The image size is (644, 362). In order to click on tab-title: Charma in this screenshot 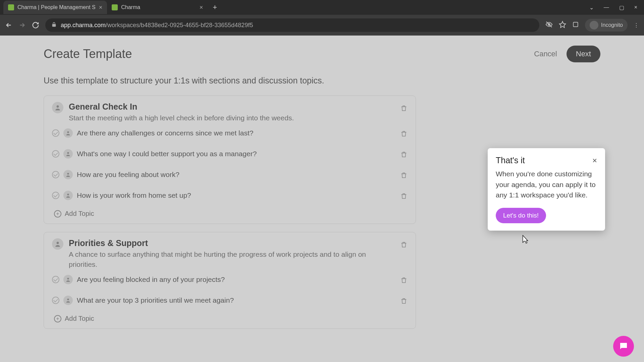, I will do `click(131, 7)`.